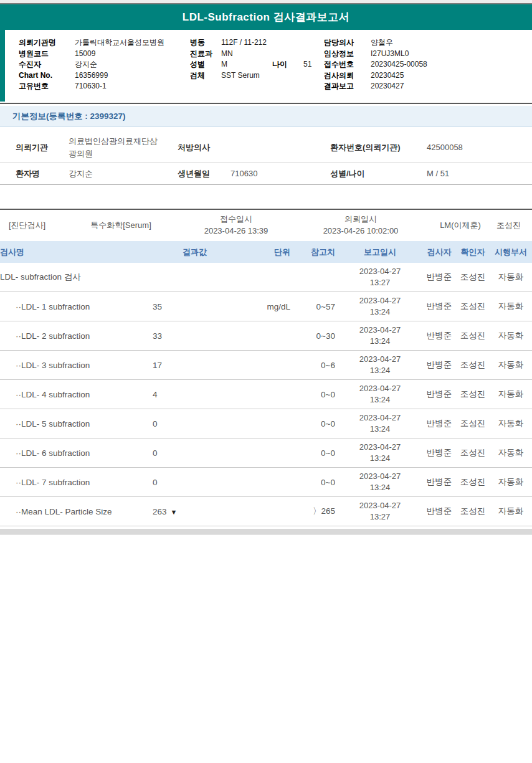 This screenshot has height=763, width=532. I want to click on result-test-name: ··LDL- 5 subfraction, so click(74, 424).